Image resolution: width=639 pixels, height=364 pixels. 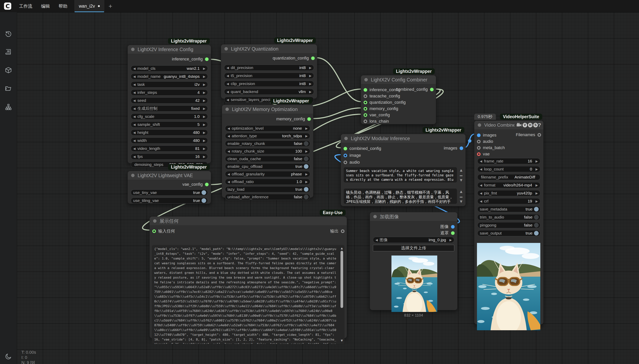 What do you see at coordinates (509, 286) in the screenshot?
I see `video-preview` at bounding box center [509, 286].